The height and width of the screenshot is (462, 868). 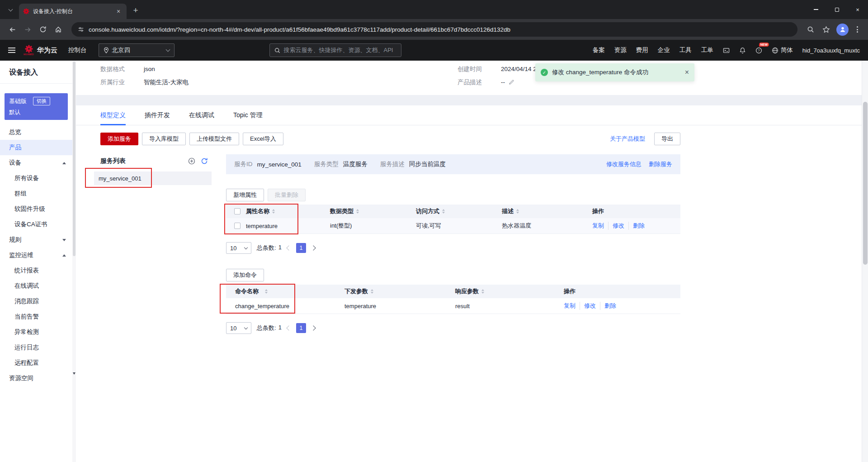 I want to click on browser-tab: 设备接入-控制台 ×, so click(x=73, y=11).